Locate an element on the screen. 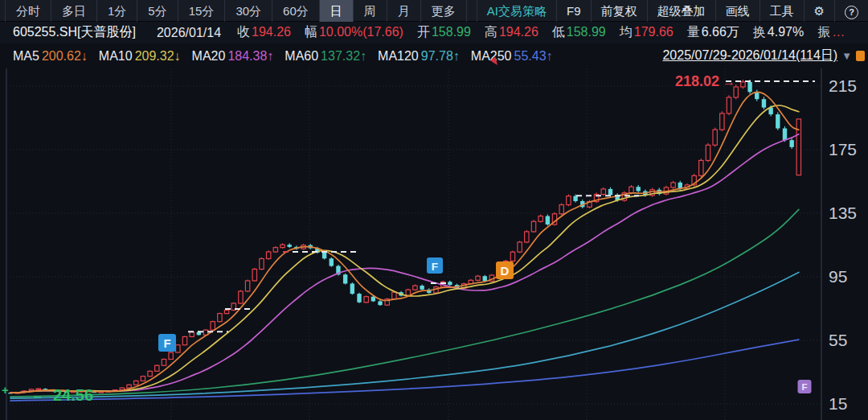  stock-code-name: 605255.SH[天普股份] is located at coordinates (74, 32).